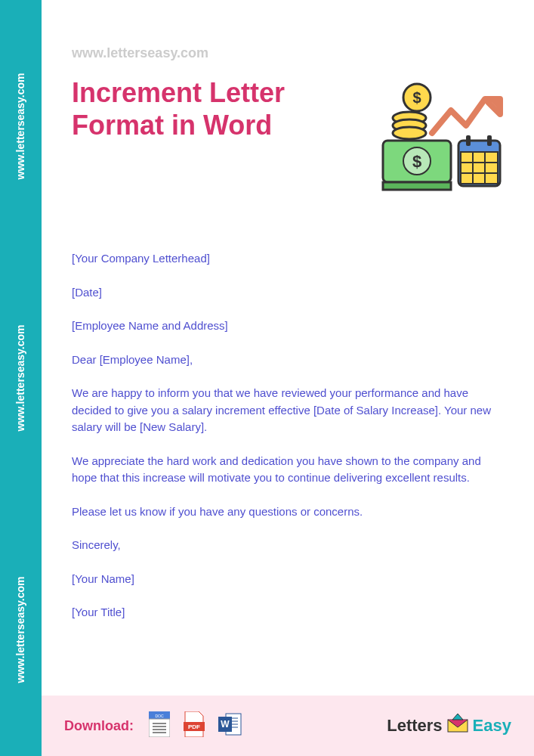 This screenshot has width=534, height=756. Describe the element at coordinates (99, 726) in the screenshot. I see `download-label: Download:` at that location.